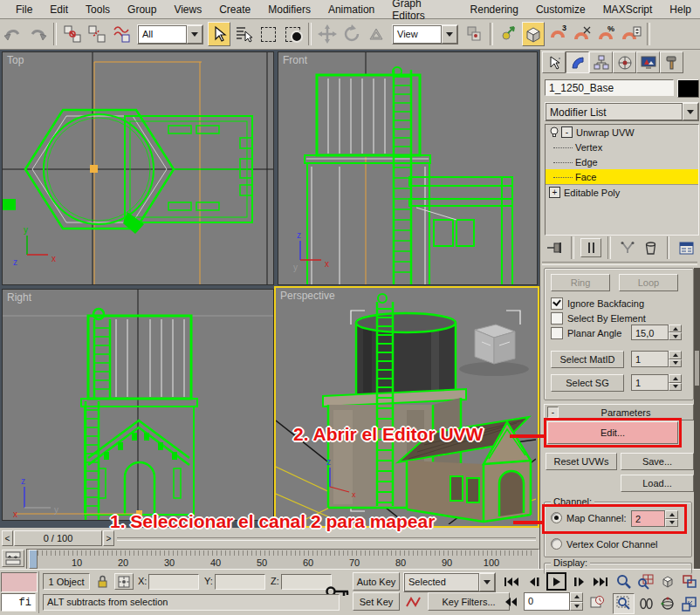 Image resolution: width=700 pixels, height=615 pixels. I want to click on time-slider-handle: 0 / 100, so click(58, 538).